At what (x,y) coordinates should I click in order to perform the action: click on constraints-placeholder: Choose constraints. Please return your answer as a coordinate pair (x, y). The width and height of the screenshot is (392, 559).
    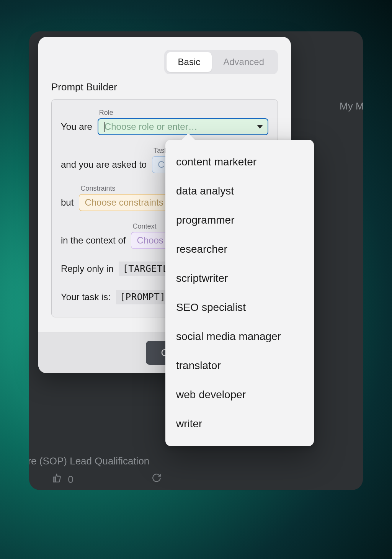
    Looking at the image, I should click on (124, 203).